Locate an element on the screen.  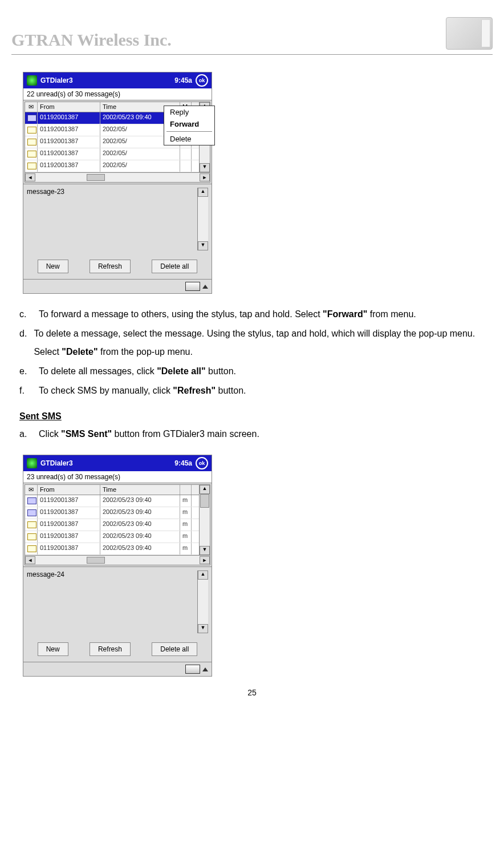
text: To delete all messages, click is located at coordinates (98, 371).